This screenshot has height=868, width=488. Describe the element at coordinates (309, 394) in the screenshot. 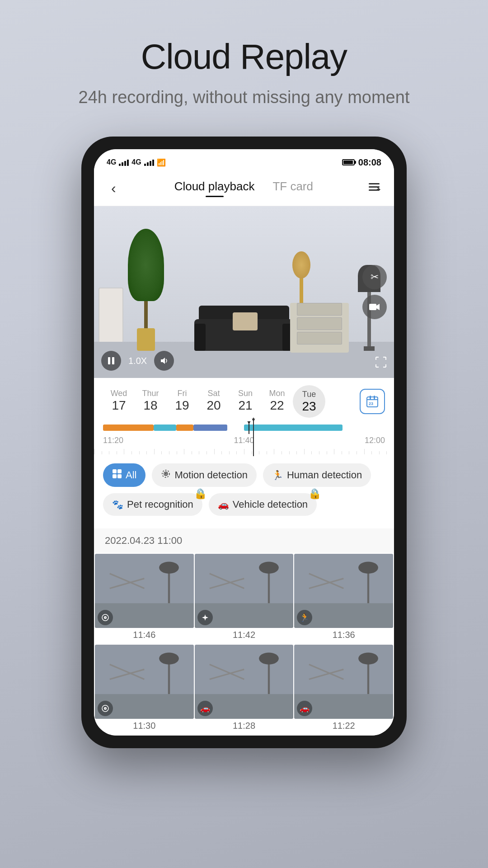

I see `date-day-name: Tue` at that location.